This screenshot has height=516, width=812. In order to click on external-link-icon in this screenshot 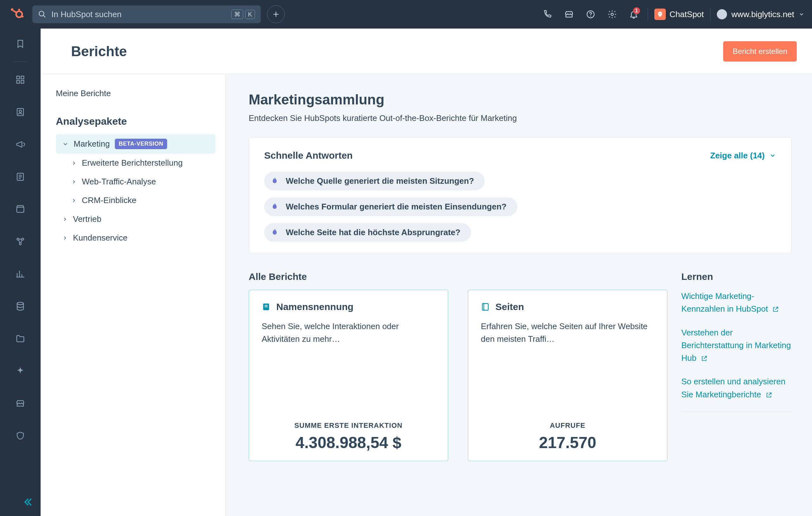, I will do `click(704, 358)`.